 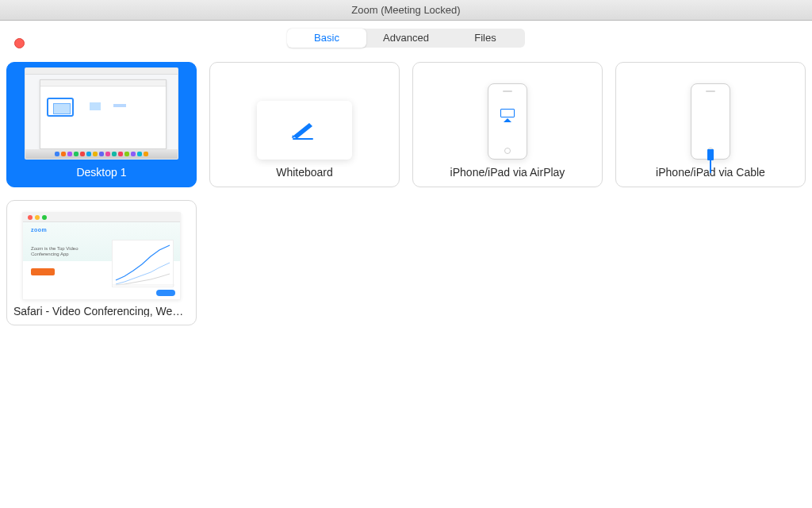 I want to click on tab-files: Files, so click(x=485, y=38).